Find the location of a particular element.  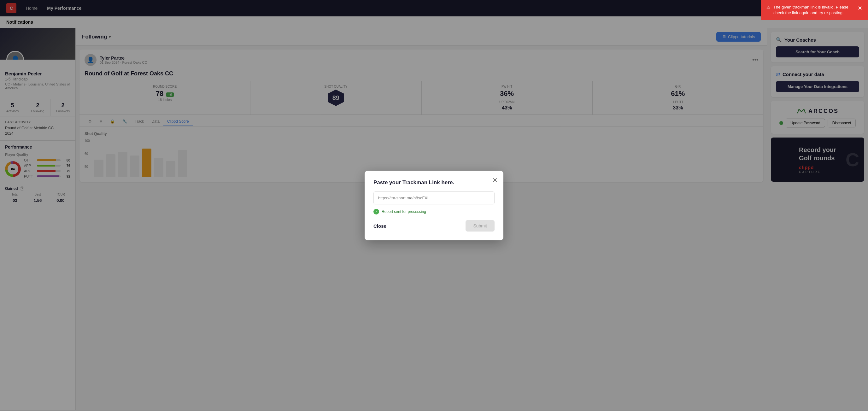

modal-success-message: ✓ Report sent for processing is located at coordinates (434, 212).